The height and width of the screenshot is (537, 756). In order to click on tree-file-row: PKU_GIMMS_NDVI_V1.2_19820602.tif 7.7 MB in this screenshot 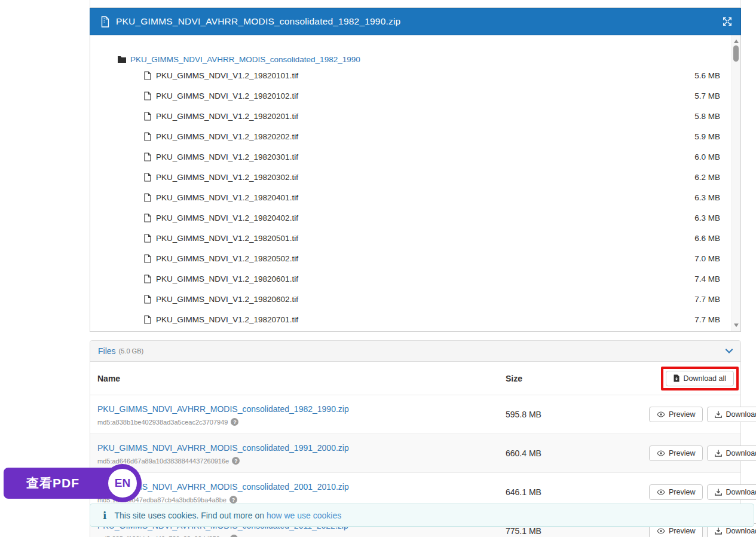, I will do `click(415, 299)`.